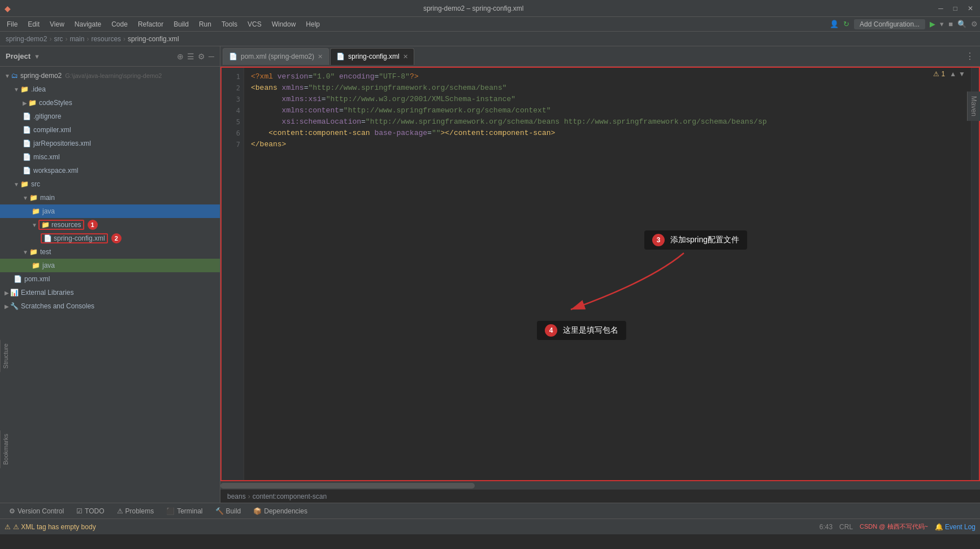 Image resolution: width=980 pixels, height=549 pixels. Describe the element at coordinates (113, 76) in the screenshot. I see `tree-path-spring-demo2: G:\java\java-learning\spring-demo2` at that location.